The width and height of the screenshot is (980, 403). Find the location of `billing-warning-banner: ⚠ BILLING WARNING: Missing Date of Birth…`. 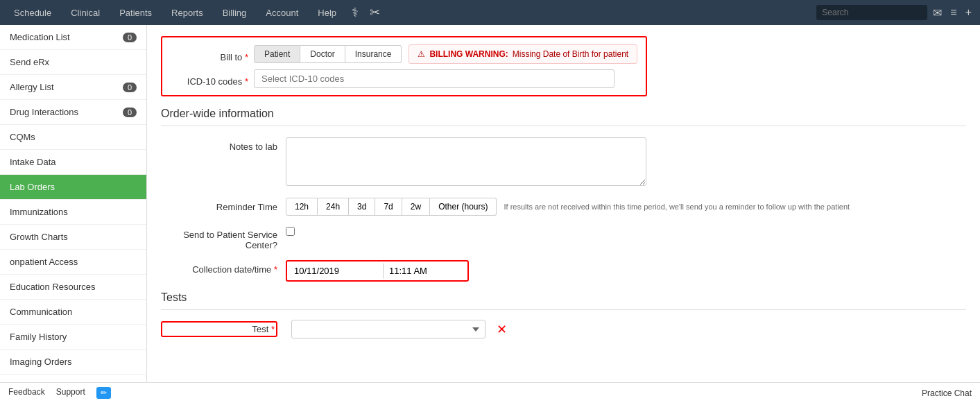

billing-warning-banner: ⚠ BILLING WARNING: Missing Date of Birth… is located at coordinates (523, 54).